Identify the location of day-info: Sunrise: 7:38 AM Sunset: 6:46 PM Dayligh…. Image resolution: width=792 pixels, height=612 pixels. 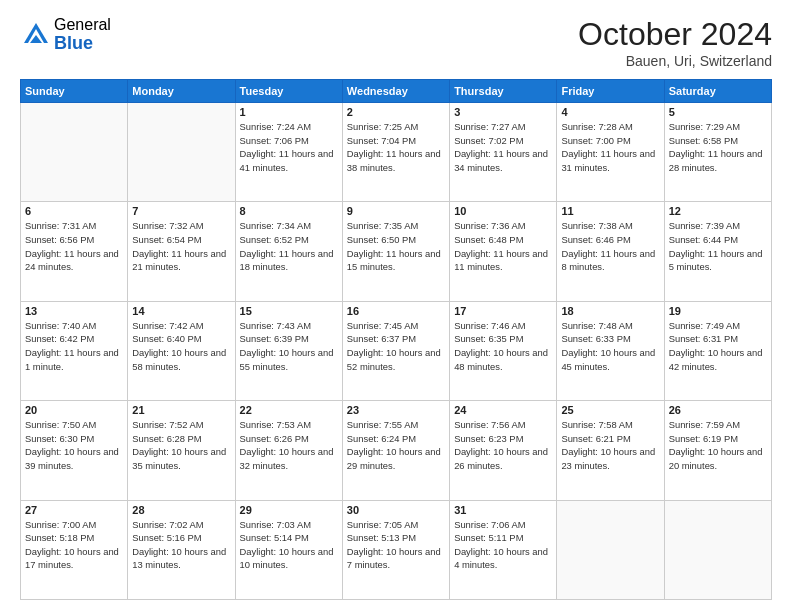
(610, 246).